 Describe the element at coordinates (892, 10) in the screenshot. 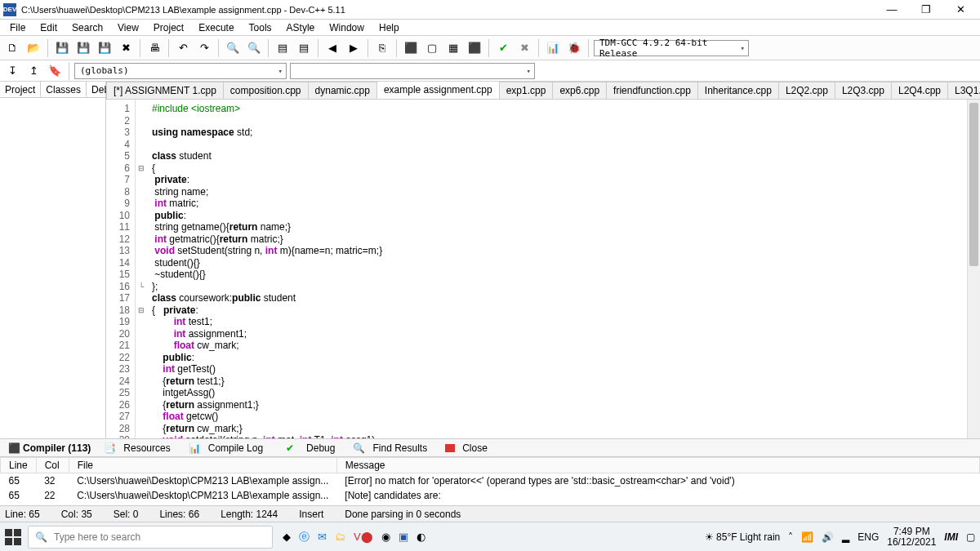

I see `minimize-button: —` at that location.